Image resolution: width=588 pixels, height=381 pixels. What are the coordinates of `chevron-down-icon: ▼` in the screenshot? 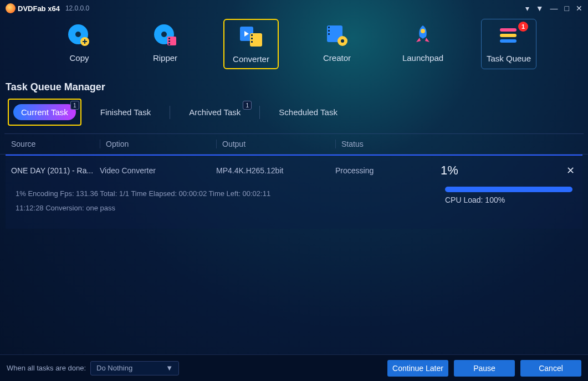 It's located at (170, 368).